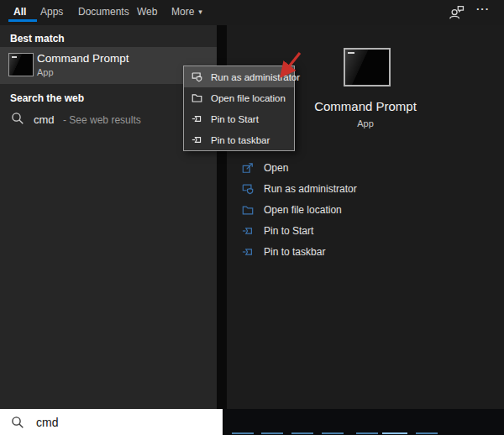 Image resolution: width=504 pixels, height=435 pixels. Describe the element at coordinates (363, 422) in the screenshot. I see `taskbar: Ps ⚙` at that location.